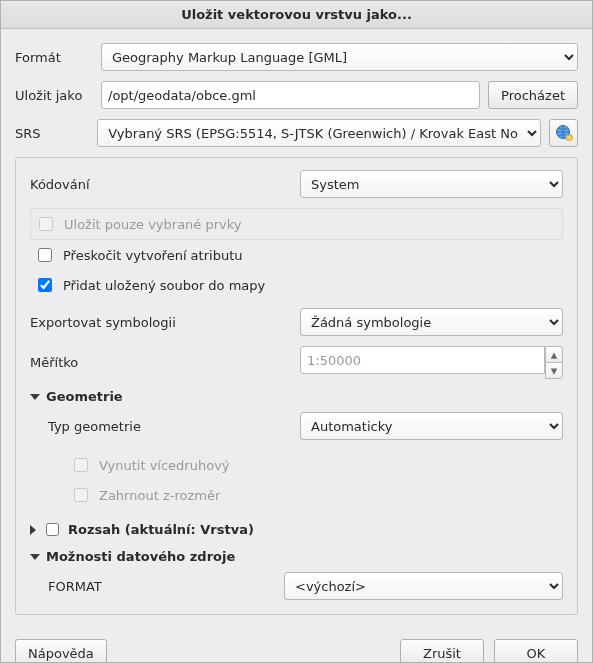  Describe the element at coordinates (54, 58) in the screenshot. I see `format-label: Formát` at that location.